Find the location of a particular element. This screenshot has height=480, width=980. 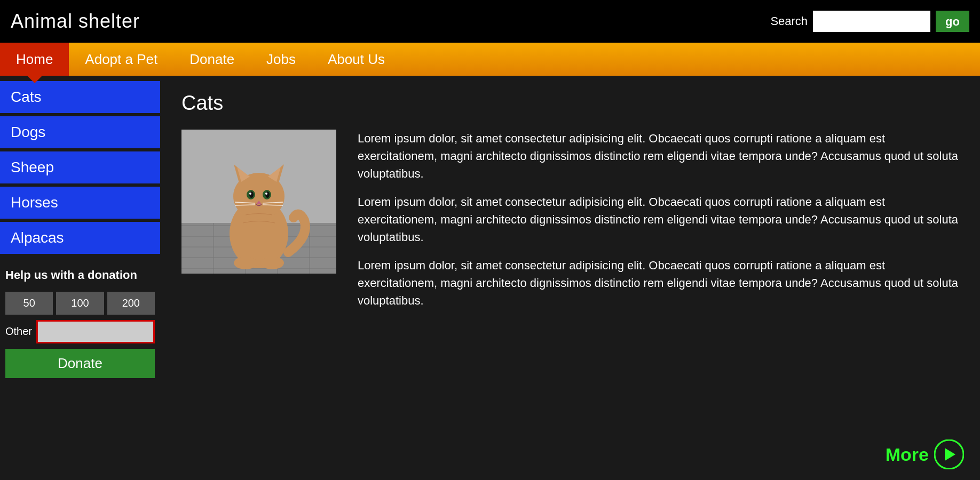

nav-item-donate: Donate is located at coordinates (212, 59).